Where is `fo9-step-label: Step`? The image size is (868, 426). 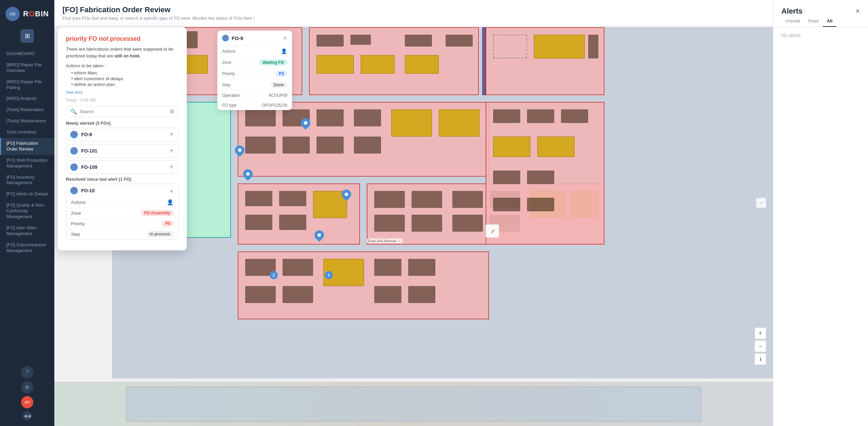 fo9-step-label: Step is located at coordinates (226, 85).